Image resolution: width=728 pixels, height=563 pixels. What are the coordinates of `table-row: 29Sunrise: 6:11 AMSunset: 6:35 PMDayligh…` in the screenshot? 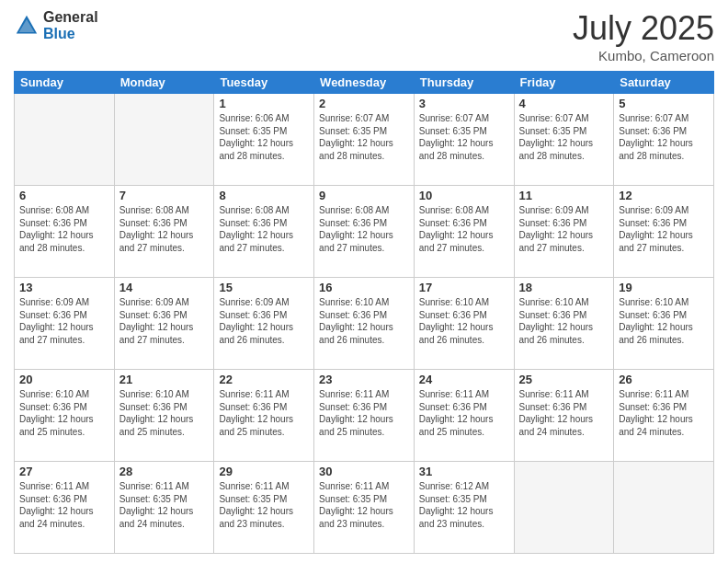 It's located at (265, 508).